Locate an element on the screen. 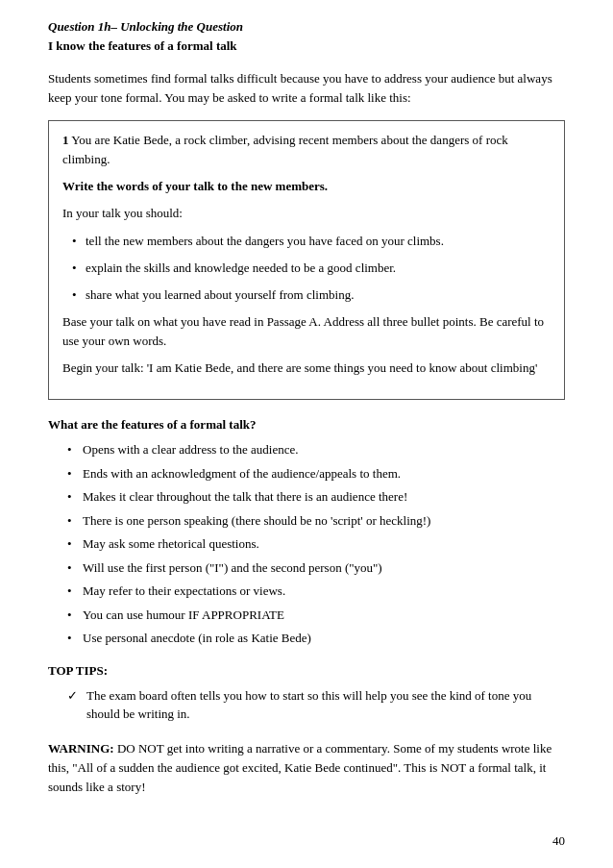 This screenshot has height=868, width=613. question-context: 1 You are Katie Bede, a rock climber, ad… is located at coordinates (306, 150).